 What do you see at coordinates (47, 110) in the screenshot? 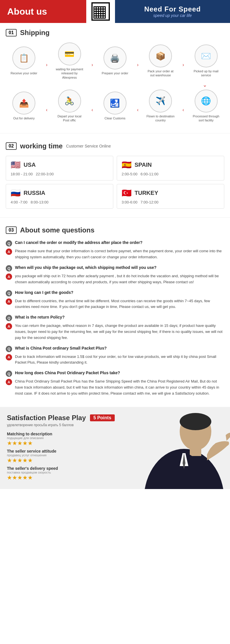
I see `arrow5: ‹` at bounding box center [47, 110].